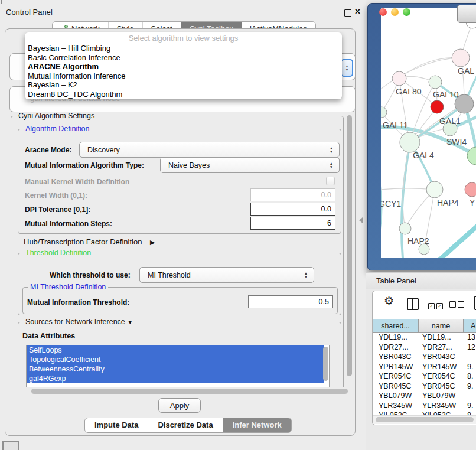 Image resolution: width=476 pixels, height=450 pixels. I want to click on mi-steps-label: Mutual Information Steps:, so click(69, 224).